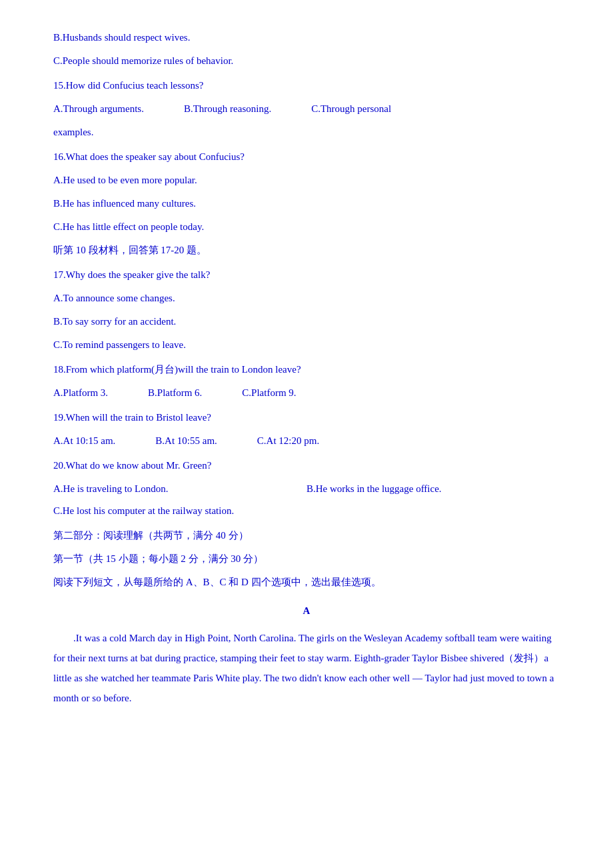  I want to click on q18-option-a: A.Platform 3., so click(81, 393).